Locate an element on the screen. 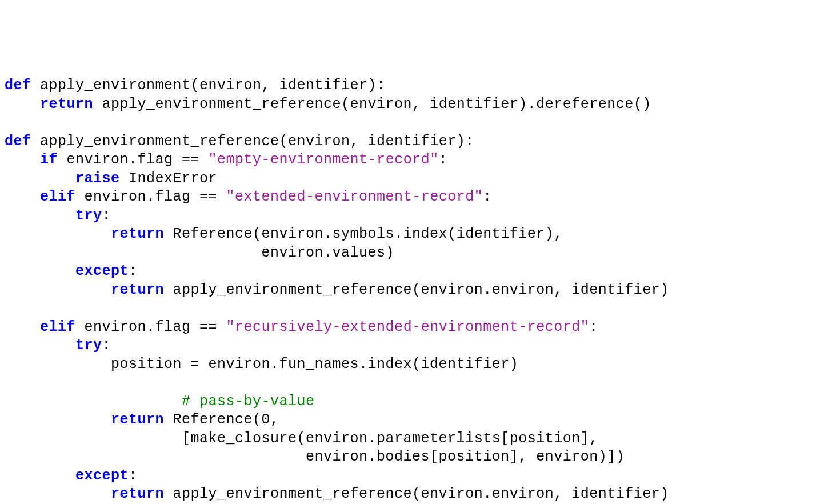 Image resolution: width=840 pixels, height=504 pixels. text-token: apply_environment(environ, identifier): is located at coordinates (209, 86).